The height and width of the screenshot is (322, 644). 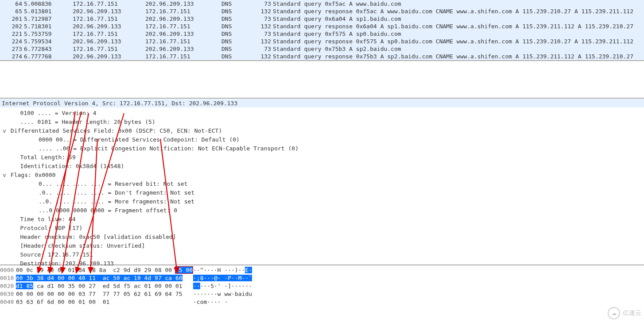 What do you see at coordinates (322, 122) in the screenshot?
I see `tree-line: .... 0101 = Header Length: 20 bytes (5)` at bounding box center [322, 122].